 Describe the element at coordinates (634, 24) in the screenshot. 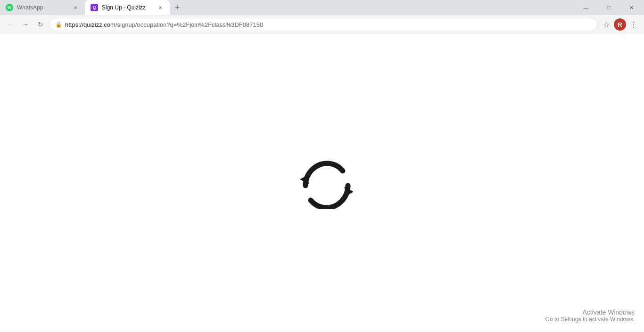

I see `chrome-menu-button: ⋮` at that location.